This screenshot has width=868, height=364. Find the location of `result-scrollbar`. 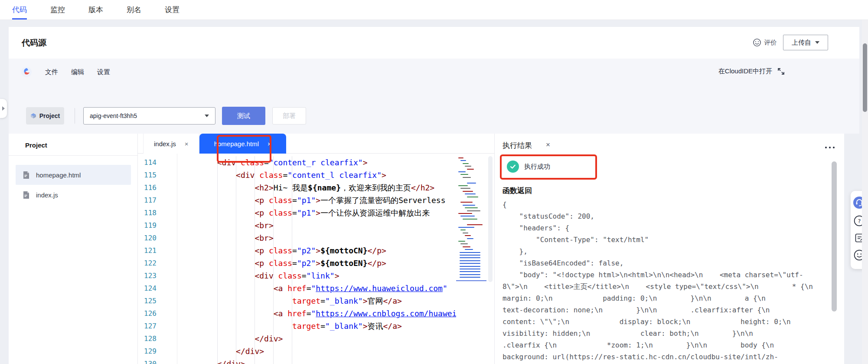

result-scrollbar is located at coordinates (834, 236).